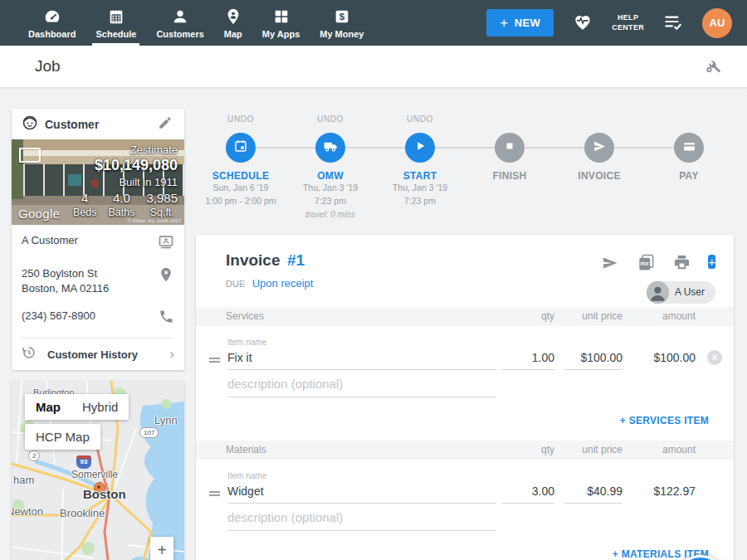 Image resolution: width=747 pixels, height=560 pixels. I want to click on material-qty-input, so click(528, 493).